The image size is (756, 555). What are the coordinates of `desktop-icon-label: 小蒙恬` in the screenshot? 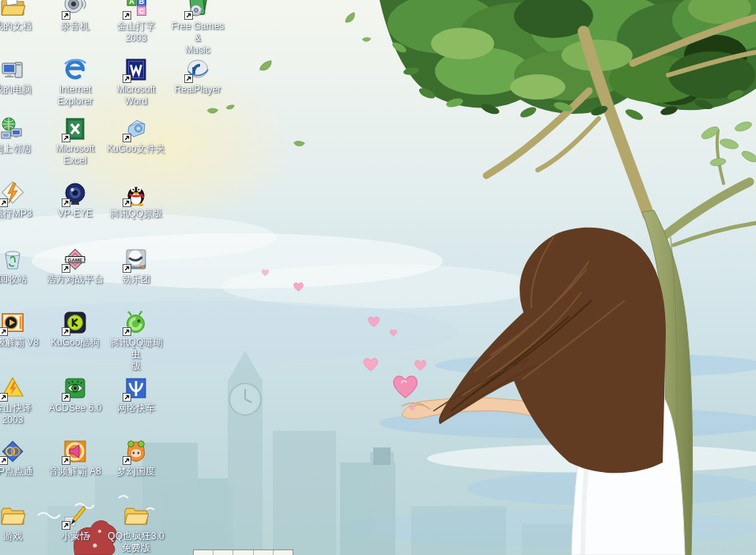 It's located at (75, 536).